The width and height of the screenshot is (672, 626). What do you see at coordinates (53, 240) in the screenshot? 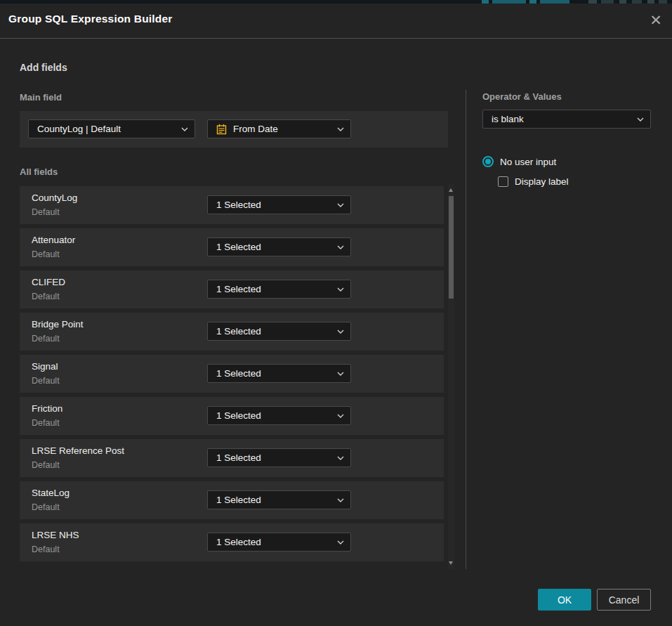
I see `field-name: Attenuator` at bounding box center [53, 240].